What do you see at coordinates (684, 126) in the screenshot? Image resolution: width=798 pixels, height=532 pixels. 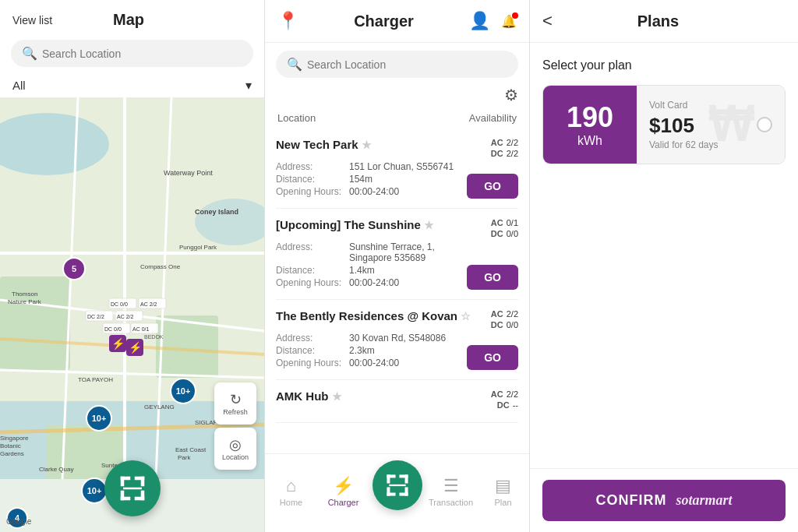 I see `plan-price: $105` at bounding box center [684, 126].